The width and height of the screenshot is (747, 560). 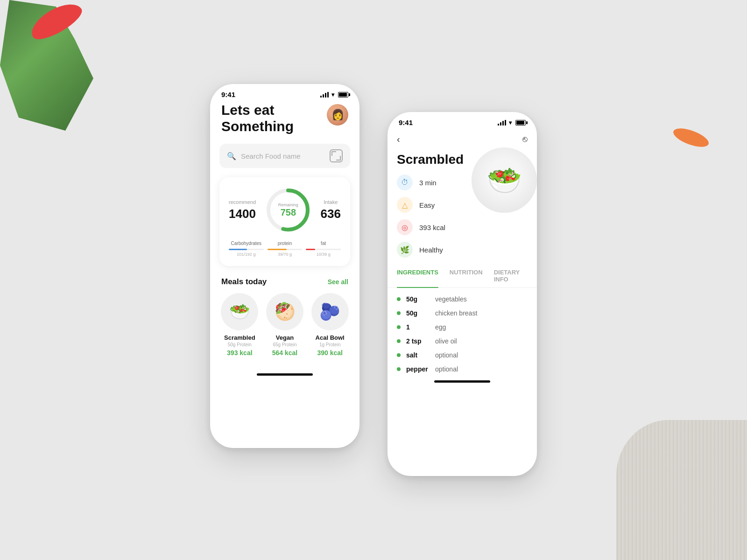 What do you see at coordinates (525, 139) in the screenshot?
I see `share-button: ⎋` at bounding box center [525, 139].